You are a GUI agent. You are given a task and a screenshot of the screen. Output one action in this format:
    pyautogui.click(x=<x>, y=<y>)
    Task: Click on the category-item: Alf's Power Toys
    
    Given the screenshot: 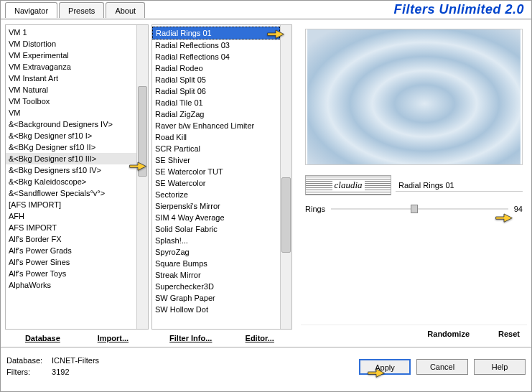 What is the action you would take?
    pyautogui.click(x=71, y=274)
    